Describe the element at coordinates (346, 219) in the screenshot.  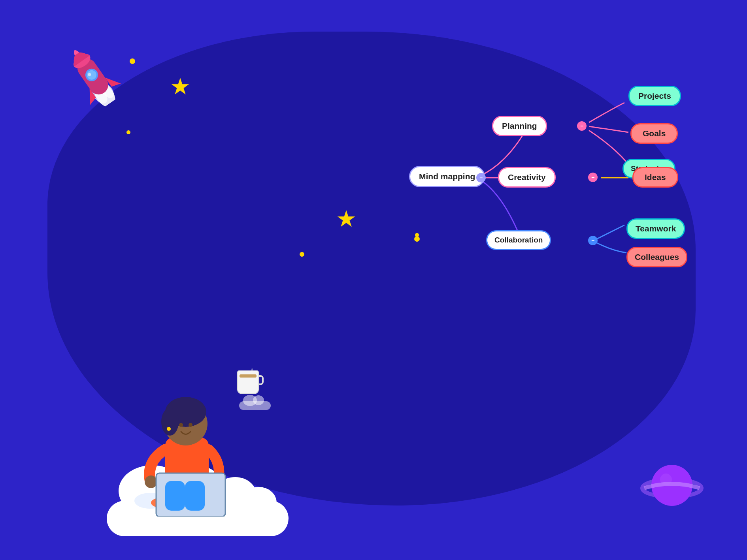
I see `star-large-2: ★` at that location.